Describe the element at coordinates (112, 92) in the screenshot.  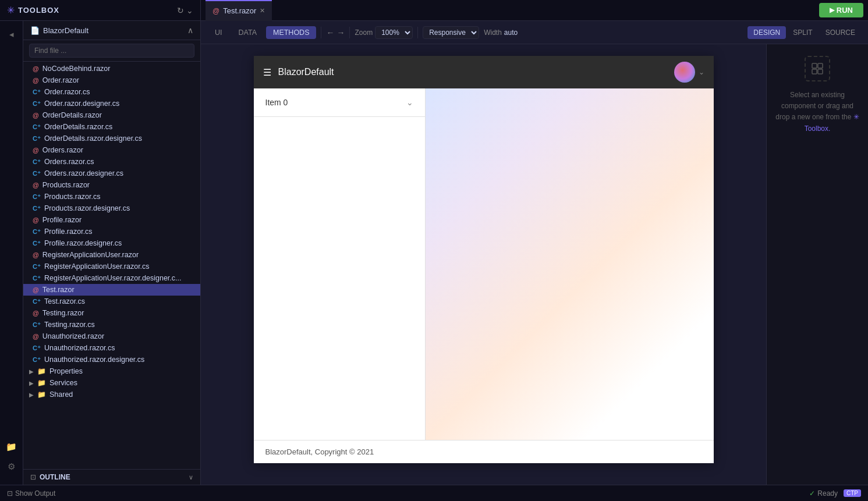
I see `file-item: C⁺ Order.razor.cs` at that location.